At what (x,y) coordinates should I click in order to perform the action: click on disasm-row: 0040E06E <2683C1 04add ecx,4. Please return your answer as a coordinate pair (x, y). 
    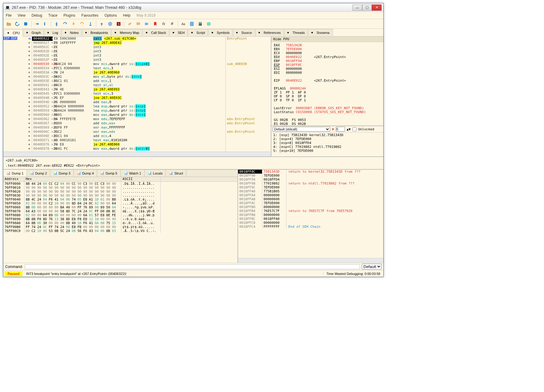
    Looking at the image, I should click on (137, 136).